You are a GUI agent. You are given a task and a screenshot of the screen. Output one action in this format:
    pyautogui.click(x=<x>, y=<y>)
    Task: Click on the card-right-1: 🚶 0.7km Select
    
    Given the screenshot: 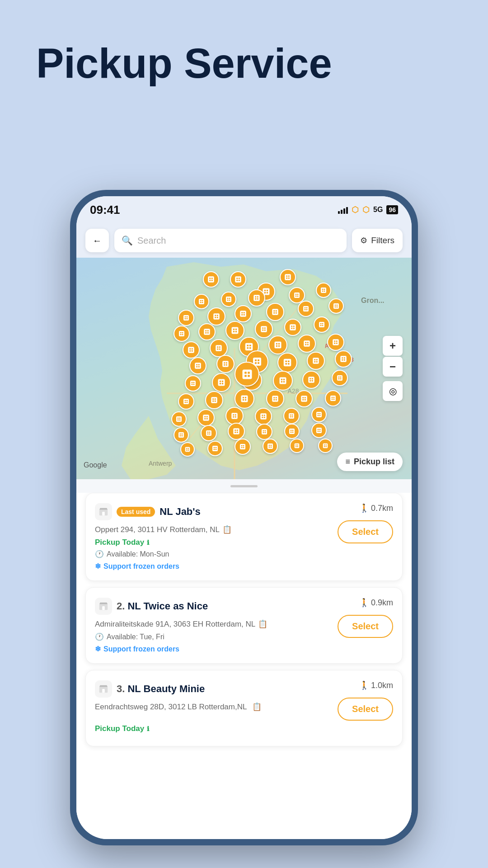 What is the action you would take?
    pyautogui.click(x=365, y=524)
    